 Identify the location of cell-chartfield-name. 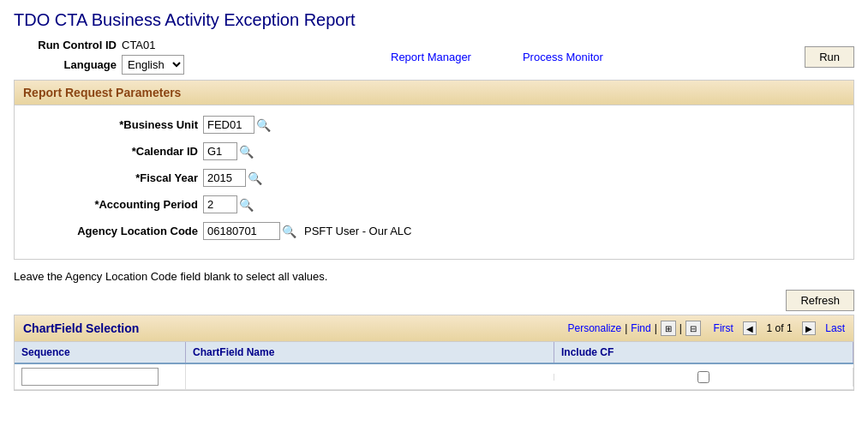
(370, 377).